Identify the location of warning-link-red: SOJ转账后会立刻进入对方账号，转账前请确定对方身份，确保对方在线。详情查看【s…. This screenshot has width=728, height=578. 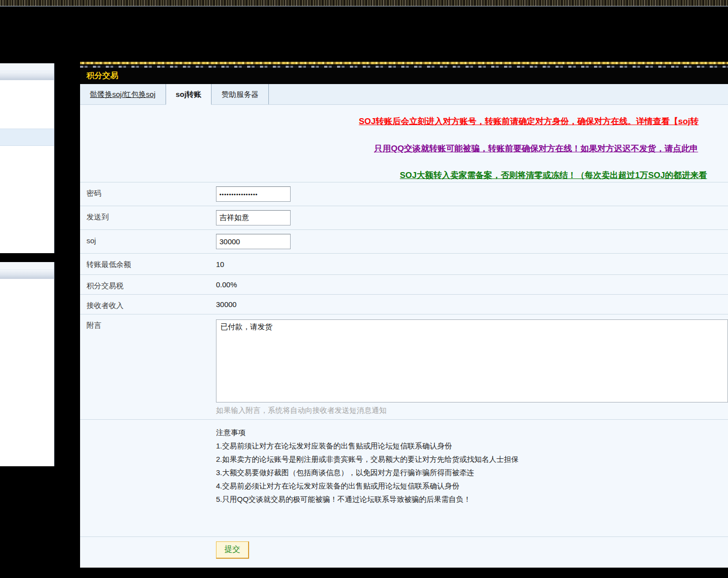
(544, 122).